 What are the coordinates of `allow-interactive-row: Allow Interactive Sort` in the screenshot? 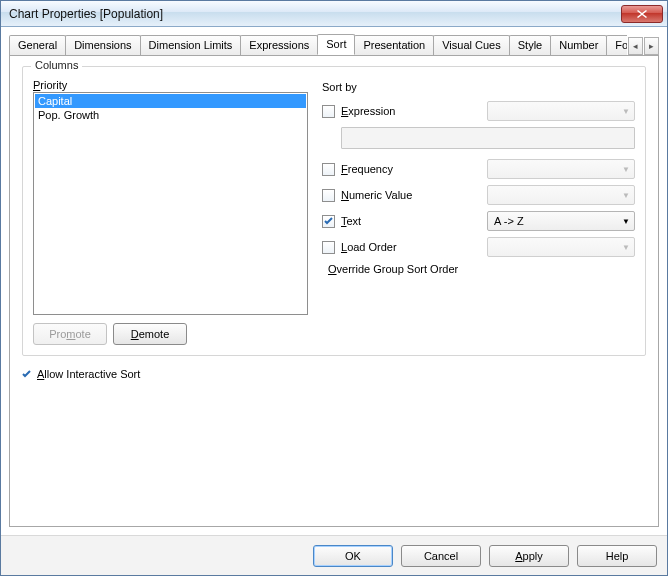 It's located at (334, 374).